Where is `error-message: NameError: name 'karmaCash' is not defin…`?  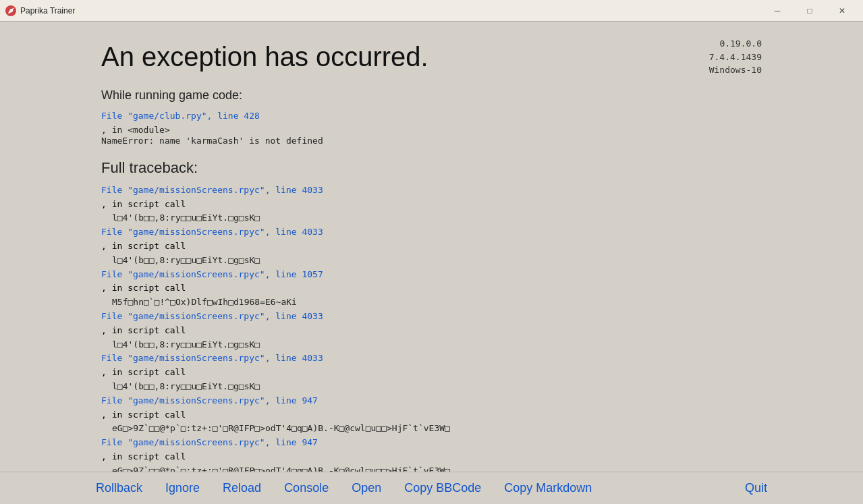
error-message: NameError: name 'karmaCash' is not defin… is located at coordinates (432, 140).